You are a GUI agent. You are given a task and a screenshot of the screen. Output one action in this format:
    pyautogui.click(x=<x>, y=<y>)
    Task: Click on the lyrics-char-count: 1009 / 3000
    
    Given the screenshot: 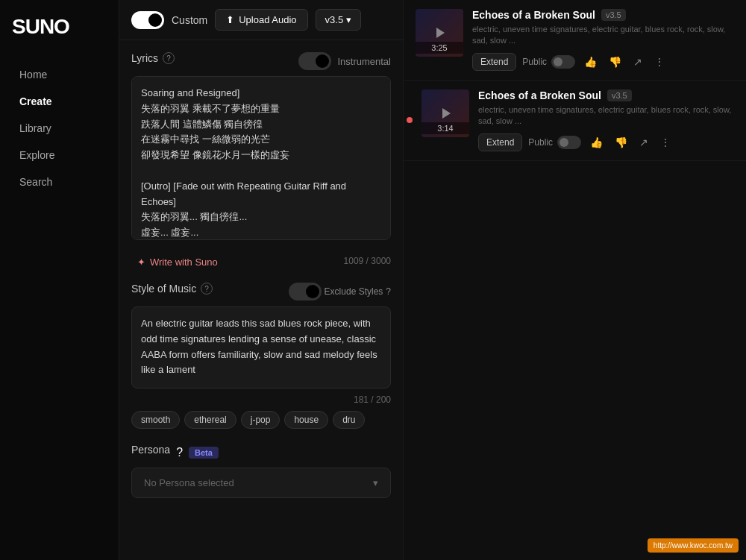 What is the action you would take?
    pyautogui.click(x=367, y=261)
    